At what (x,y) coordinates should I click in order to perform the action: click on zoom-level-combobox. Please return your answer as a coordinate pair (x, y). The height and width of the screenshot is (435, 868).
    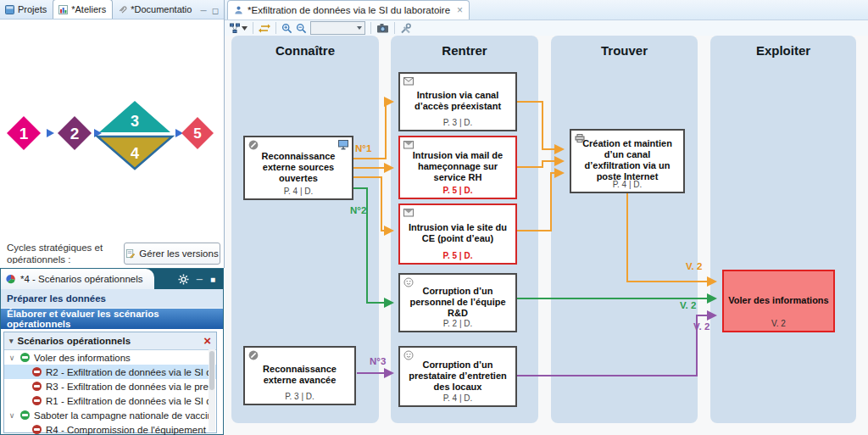
    Looking at the image, I should click on (337, 28).